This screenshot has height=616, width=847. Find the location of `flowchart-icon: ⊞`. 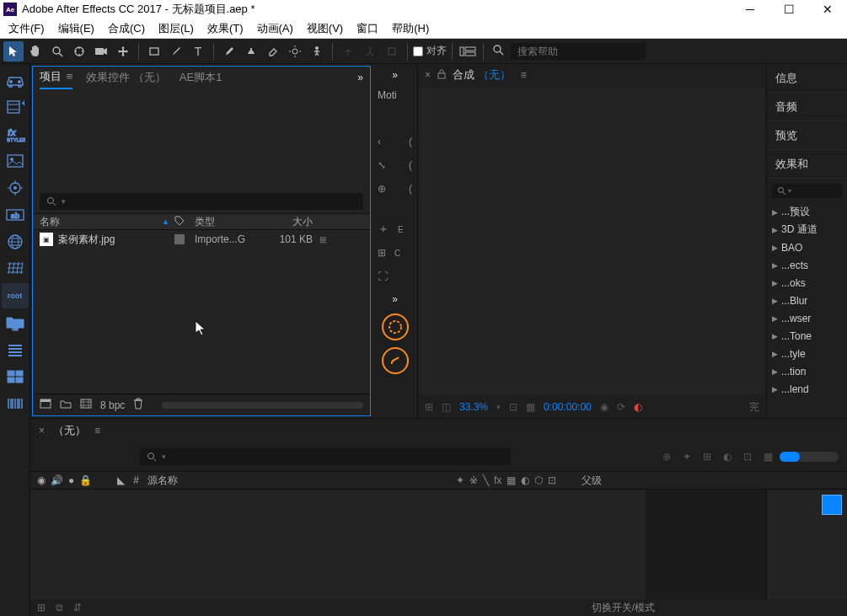

flowchart-icon: ⊞ is located at coordinates (323, 239).